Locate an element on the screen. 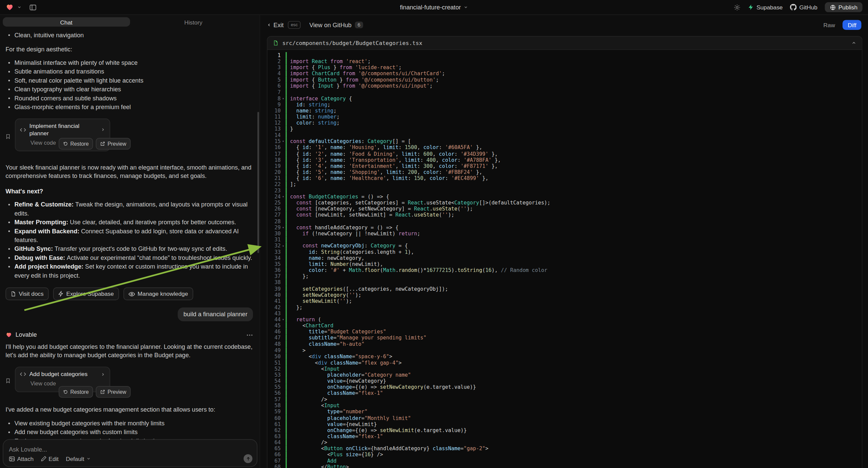  line-number: 57 is located at coordinates (274, 399).